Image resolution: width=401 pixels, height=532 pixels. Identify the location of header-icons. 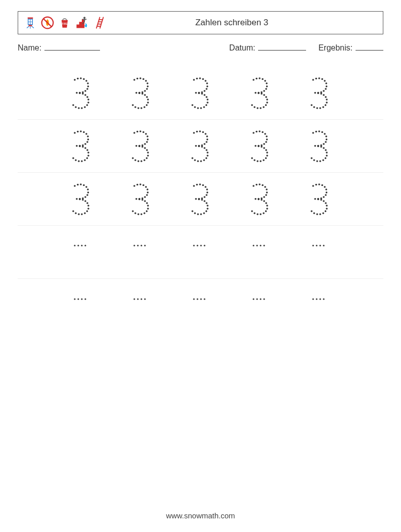
(65, 23).